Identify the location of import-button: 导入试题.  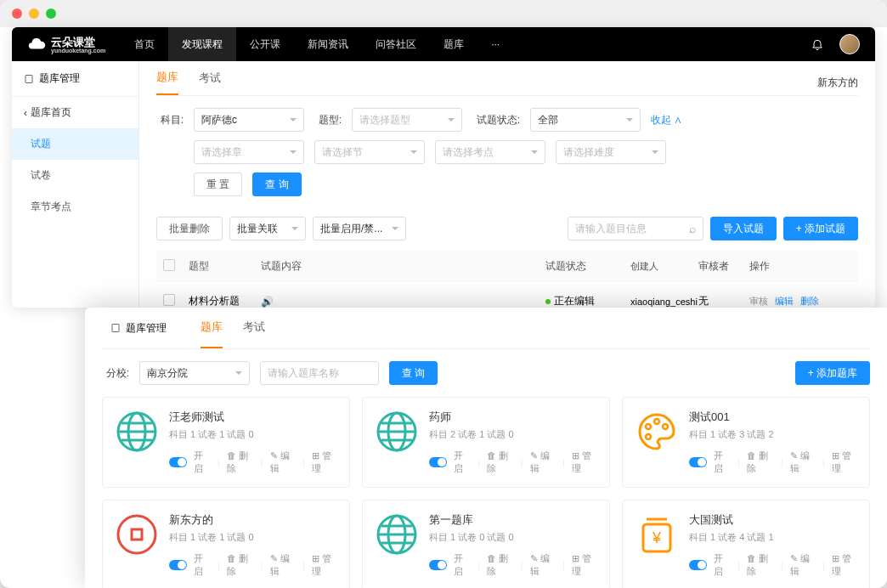
(743, 229).